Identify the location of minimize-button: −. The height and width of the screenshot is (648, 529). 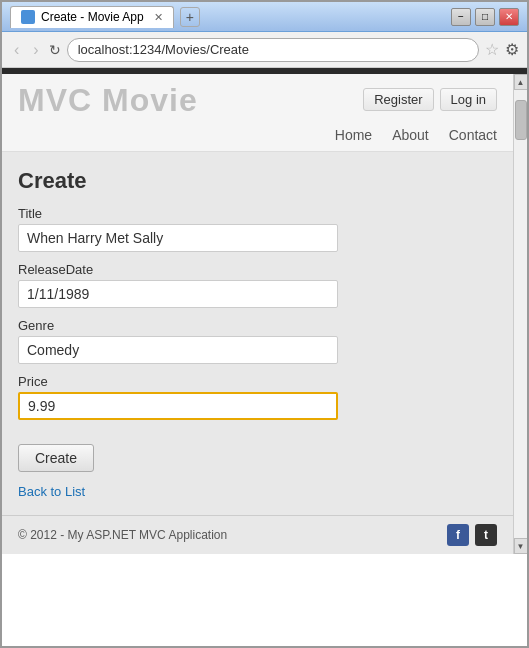
(461, 17).